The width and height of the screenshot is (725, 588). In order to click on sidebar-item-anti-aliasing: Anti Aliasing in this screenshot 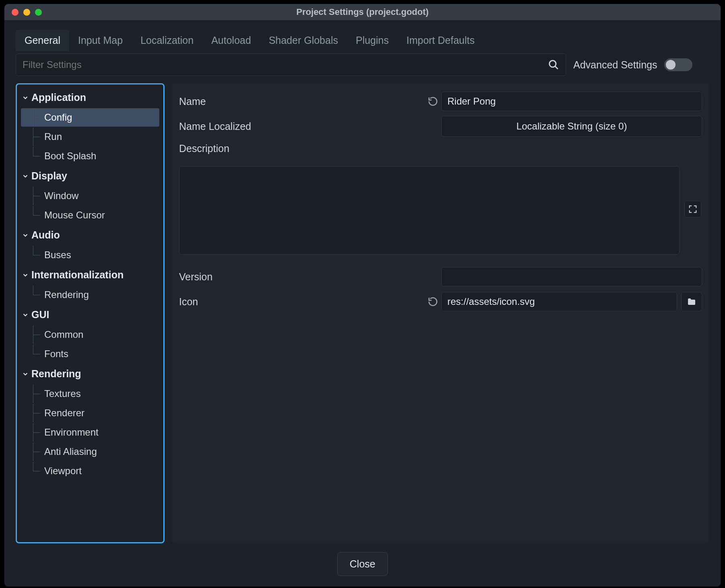, I will do `click(90, 452)`.